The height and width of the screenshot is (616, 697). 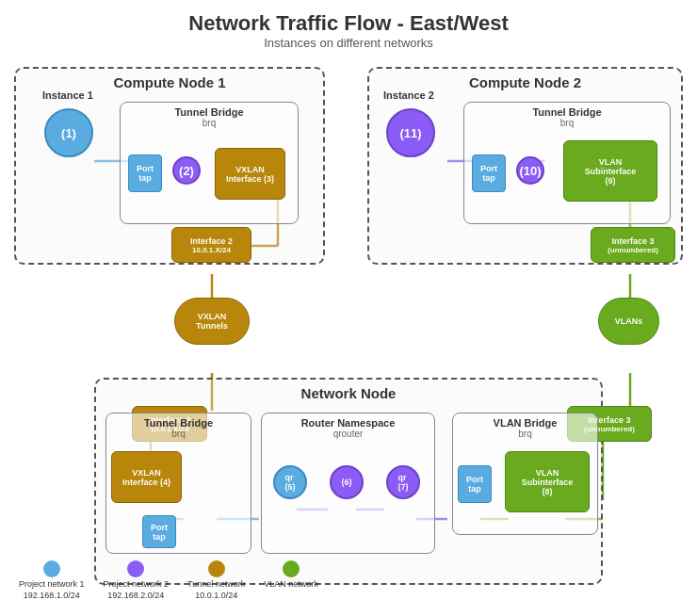 What do you see at coordinates (489, 173) in the screenshot?
I see `port-tap-2: Porttap` at bounding box center [489, 173].